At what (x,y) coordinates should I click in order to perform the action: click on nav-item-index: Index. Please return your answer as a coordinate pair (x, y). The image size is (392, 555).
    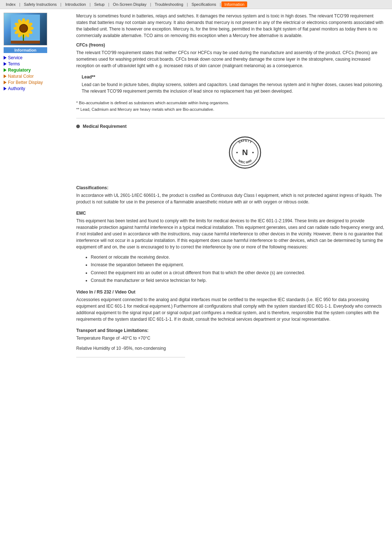
    Looking at the image, I should click on (11, 4).